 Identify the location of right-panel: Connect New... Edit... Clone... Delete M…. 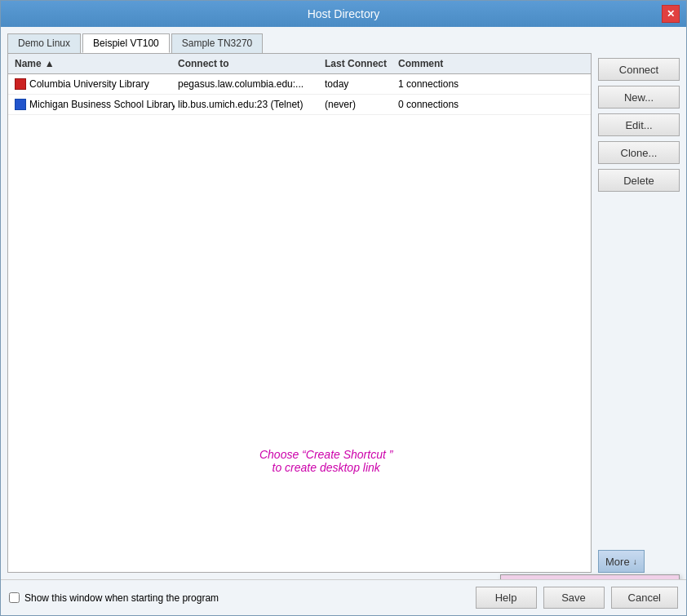
(639, 304).